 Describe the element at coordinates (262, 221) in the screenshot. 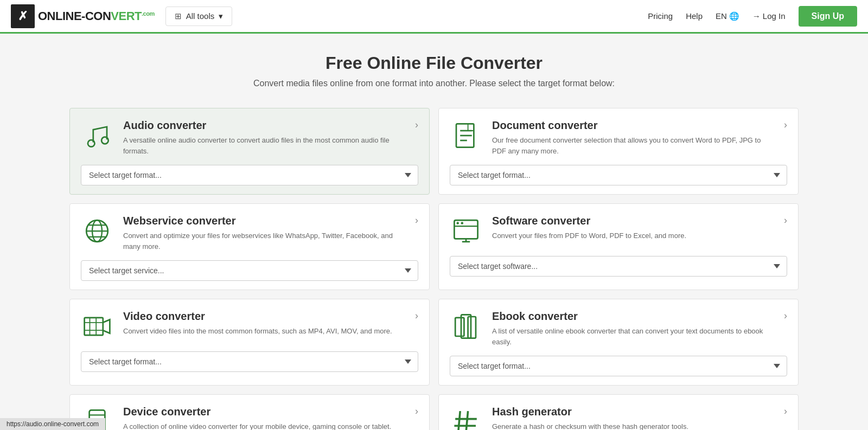

I see `card-title: Webservice converter` at that location.